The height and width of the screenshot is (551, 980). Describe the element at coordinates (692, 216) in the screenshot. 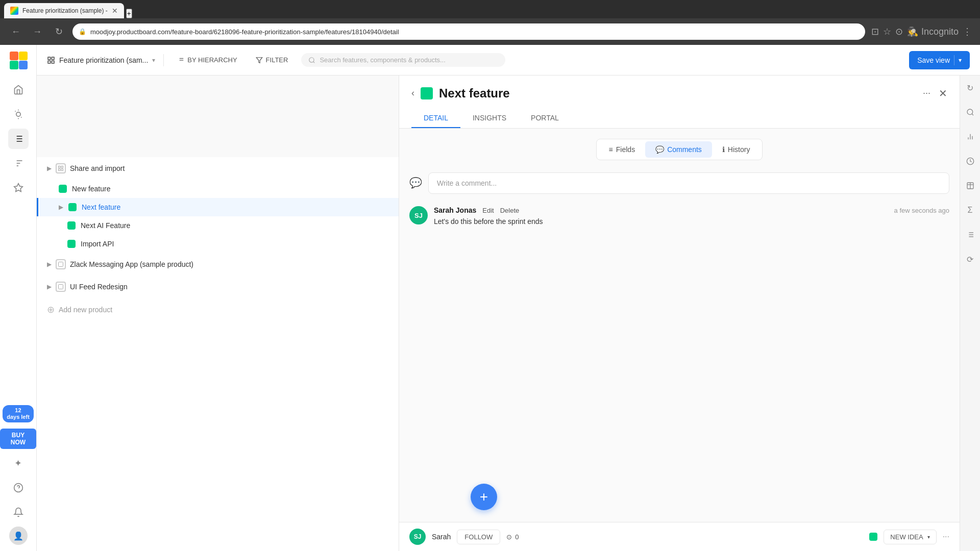

I see `comment-body: Sarah Jonas Edit Delete a few seconds ag…` at that location.